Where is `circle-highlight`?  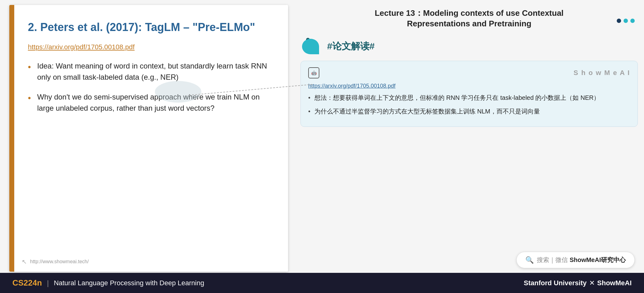 circle-highlight is located at coordinates (178, 92).